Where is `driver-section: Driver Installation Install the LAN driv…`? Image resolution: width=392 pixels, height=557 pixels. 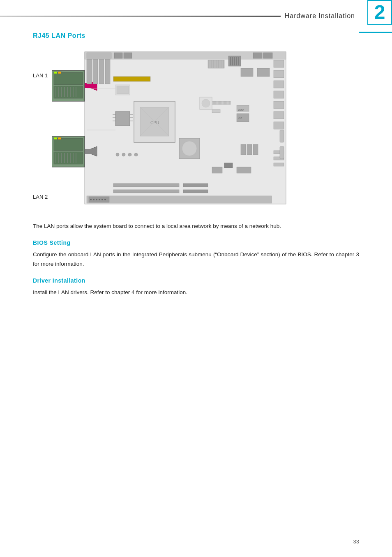
driver-section: Driver Installation Install the LAN driv… is located at coordinates (196, 287).